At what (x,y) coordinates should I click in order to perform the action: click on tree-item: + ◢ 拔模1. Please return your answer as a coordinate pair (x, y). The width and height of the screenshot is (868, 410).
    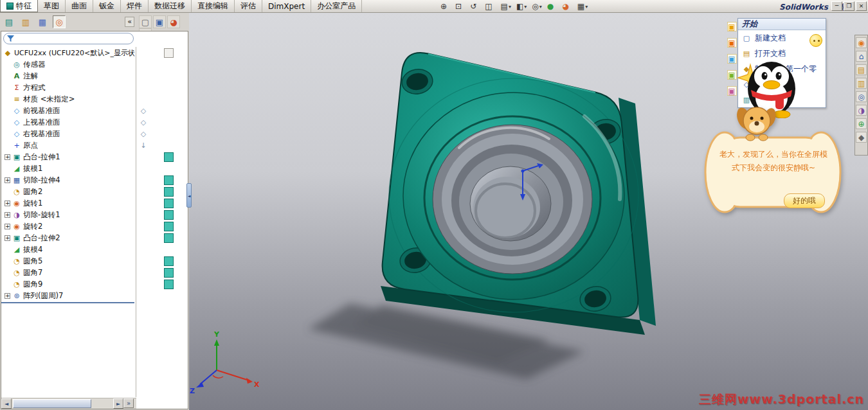
    Looking at the image, I should click on (68, 168).